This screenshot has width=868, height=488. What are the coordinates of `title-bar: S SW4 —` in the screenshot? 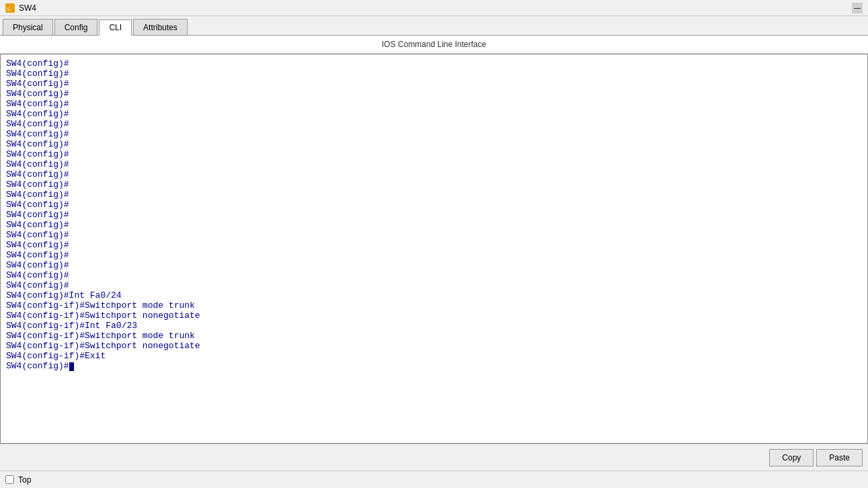 It's located at (434, 8).